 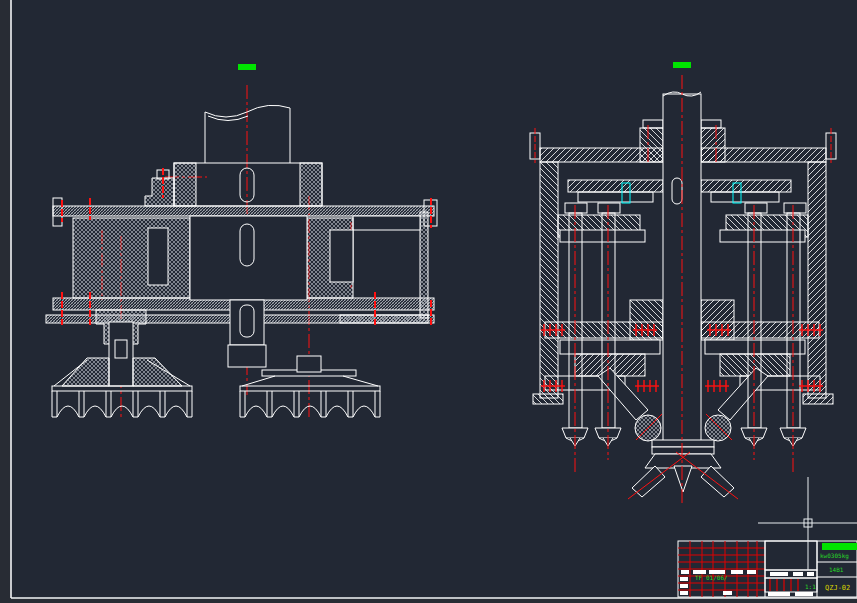 What do you see at coordinates (768, 569) in the screenshot?
I see `title-block: TF 01/06/ 1:1` at bounding box center [768, 569].